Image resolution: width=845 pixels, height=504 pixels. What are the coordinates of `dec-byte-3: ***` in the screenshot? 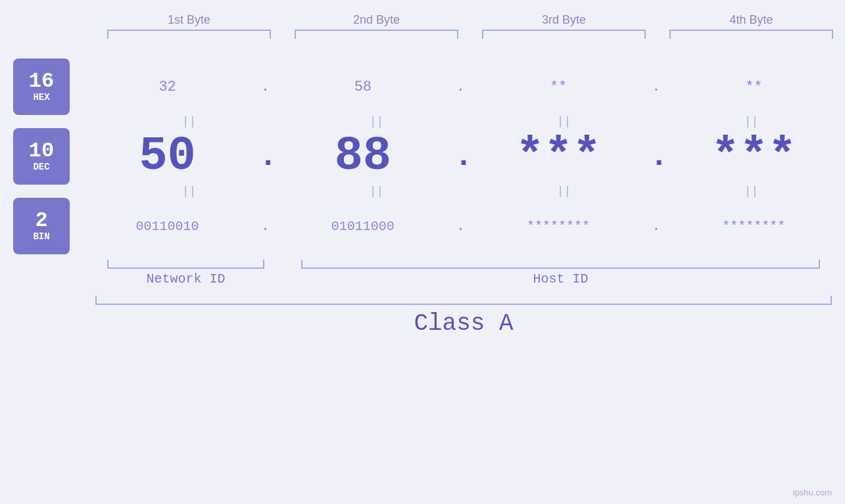 It's located at (559, 156).